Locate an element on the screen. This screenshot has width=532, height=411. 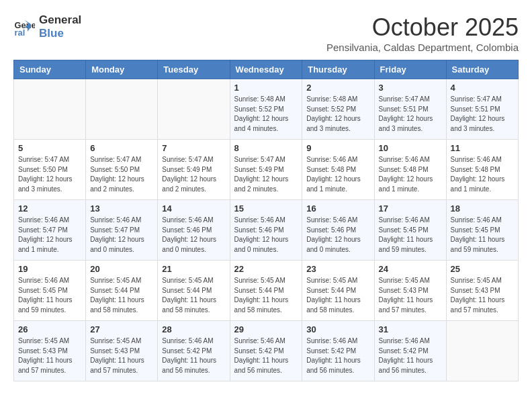
day-number: 18 is located at coordinates (482, 208).